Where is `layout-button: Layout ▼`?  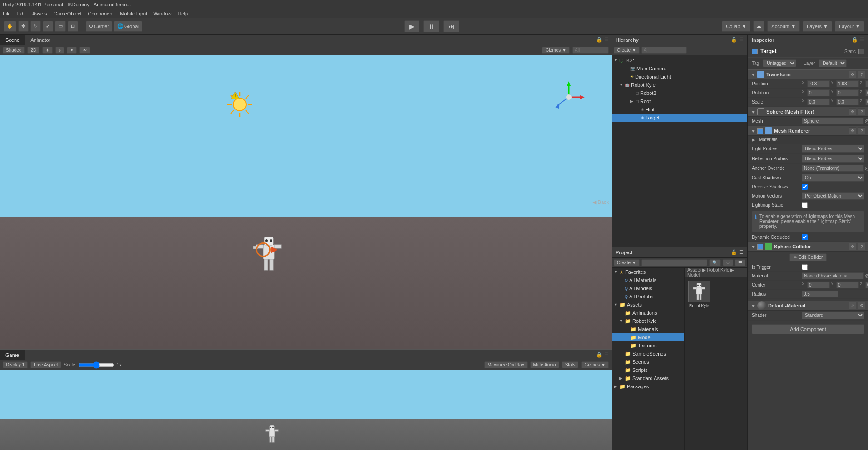
layout-button: Layout ▼ is located at coordinates (850, 26).